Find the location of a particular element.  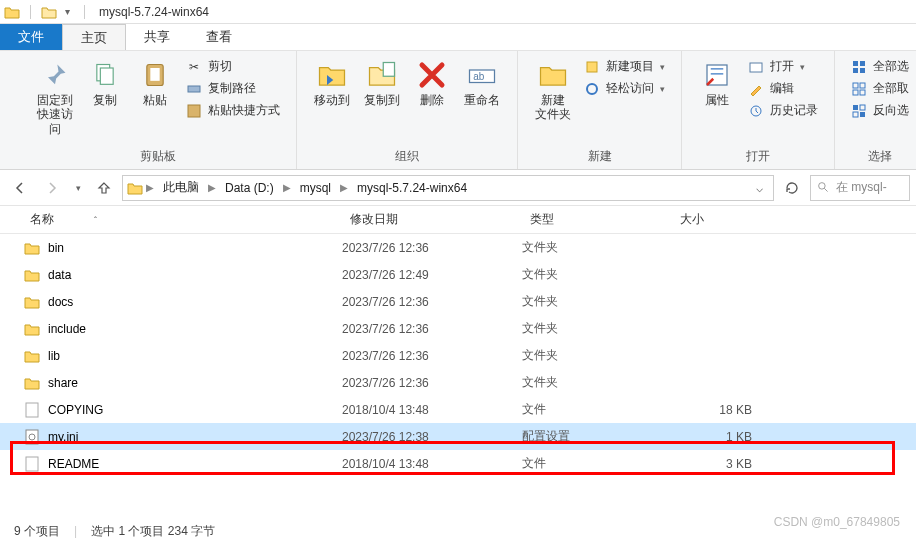

nav-forward-button is located at coordinates (52, 188).